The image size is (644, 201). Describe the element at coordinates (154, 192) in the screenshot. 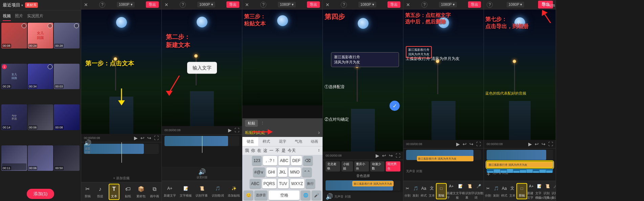

I see `tool-pip-2: ⧉ 画中画` at that location.